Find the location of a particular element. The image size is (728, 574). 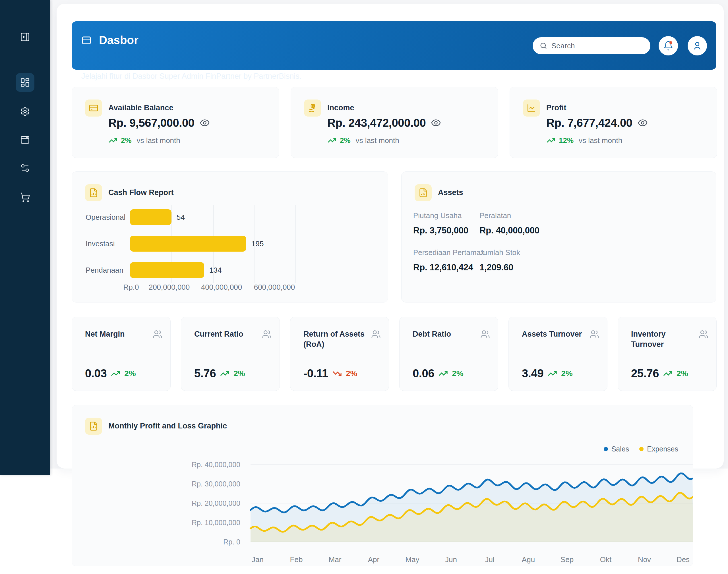

x-axis-tick: Jun is located at coordinates (451, 560).